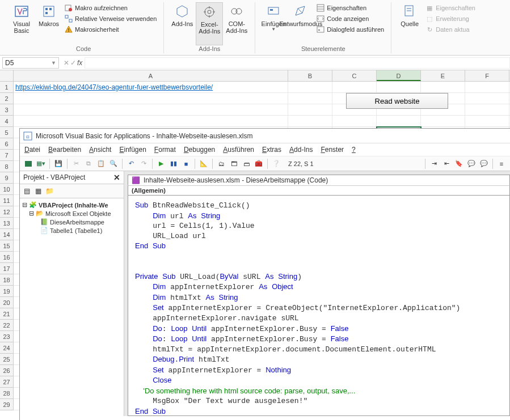 Image resolution: width=510 pixels, height=420 pixels. What do you see at coordinates (272, 150) in the screenshot?
I see `menu-extras: Extras` at bounding box center [272, 150].